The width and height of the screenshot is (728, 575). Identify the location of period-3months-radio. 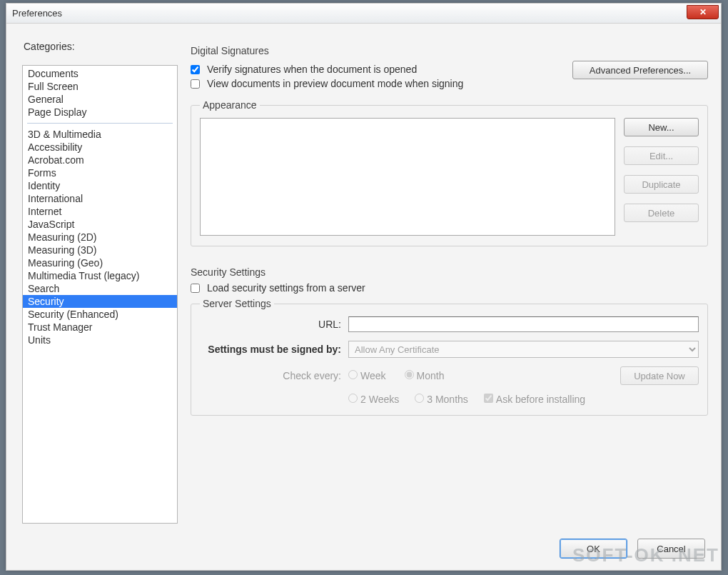
(420, 399).